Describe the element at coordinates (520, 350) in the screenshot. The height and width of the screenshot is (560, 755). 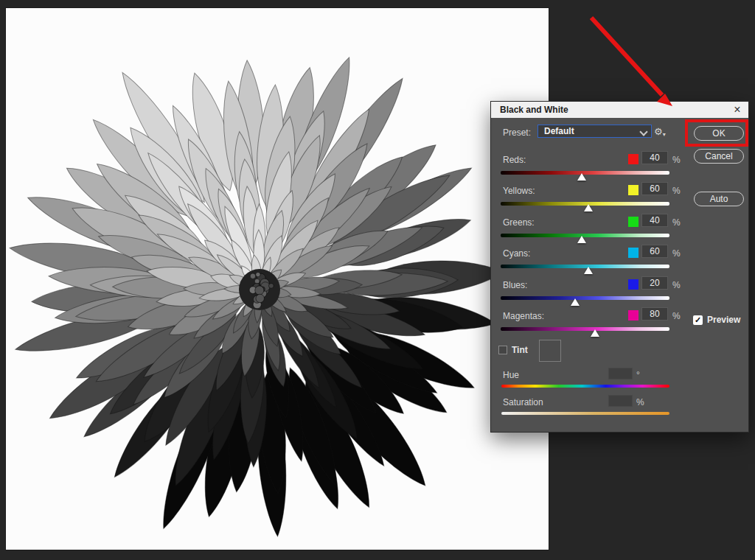
I see `tint-label: Tint` at that location.